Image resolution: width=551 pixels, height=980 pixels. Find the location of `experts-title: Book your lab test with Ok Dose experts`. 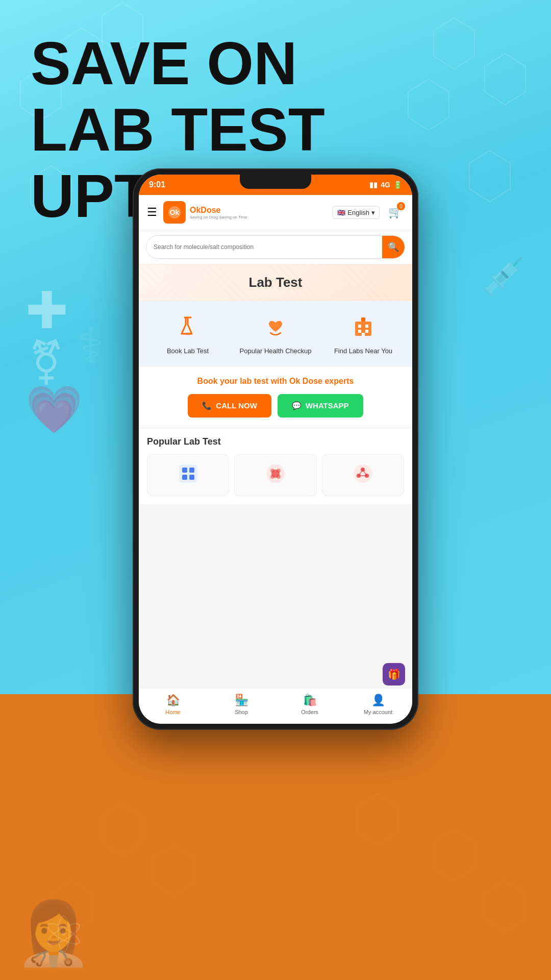

experts-title: Book your lab test with Ok Dose experts is located at coordinates (276, 381).